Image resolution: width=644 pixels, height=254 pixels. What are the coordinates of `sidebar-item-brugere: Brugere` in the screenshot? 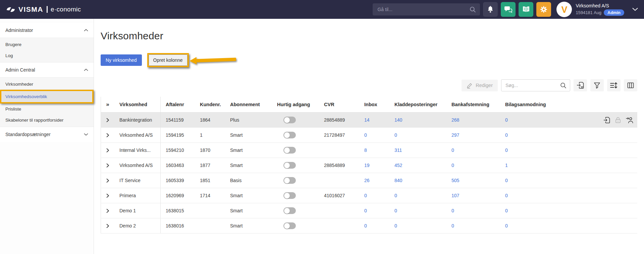 It's located at (47, 44).